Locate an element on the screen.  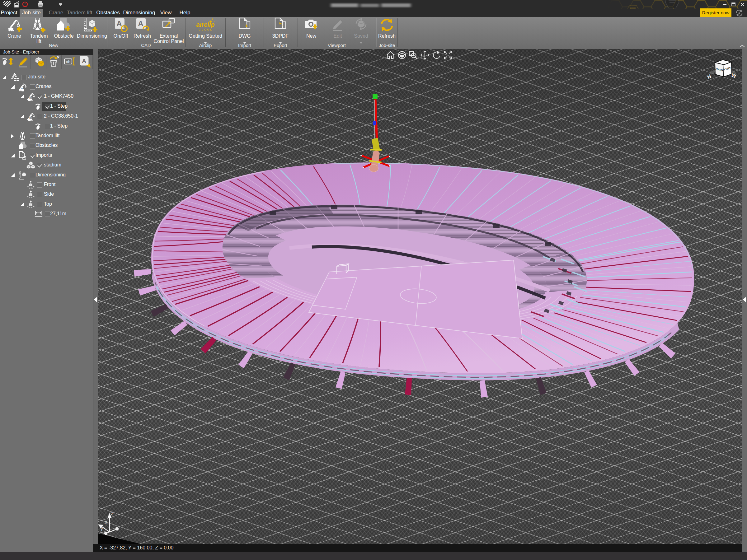
svg-text: ab is located at coordinates (68, 62).